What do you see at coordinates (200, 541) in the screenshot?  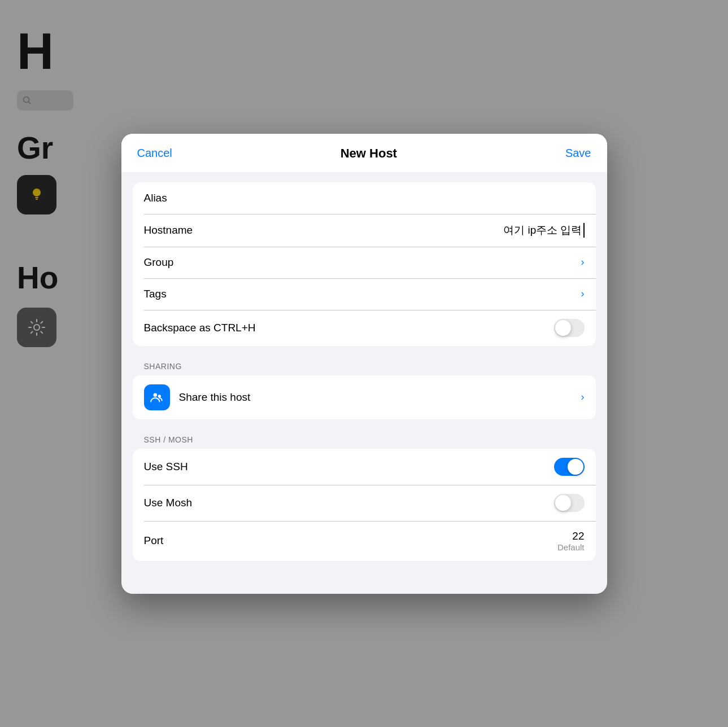 I see `port-label: Port` at bounding box center [200, 541].